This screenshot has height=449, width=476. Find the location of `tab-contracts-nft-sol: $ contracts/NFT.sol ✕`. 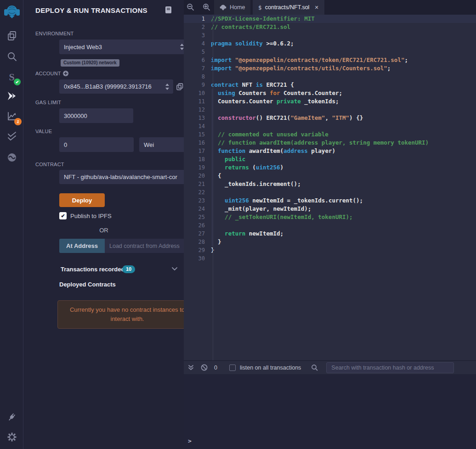

tab-contracts-nft-sol: $ contracts/NFT.sol ✕ is located at coordinates (289, 7).